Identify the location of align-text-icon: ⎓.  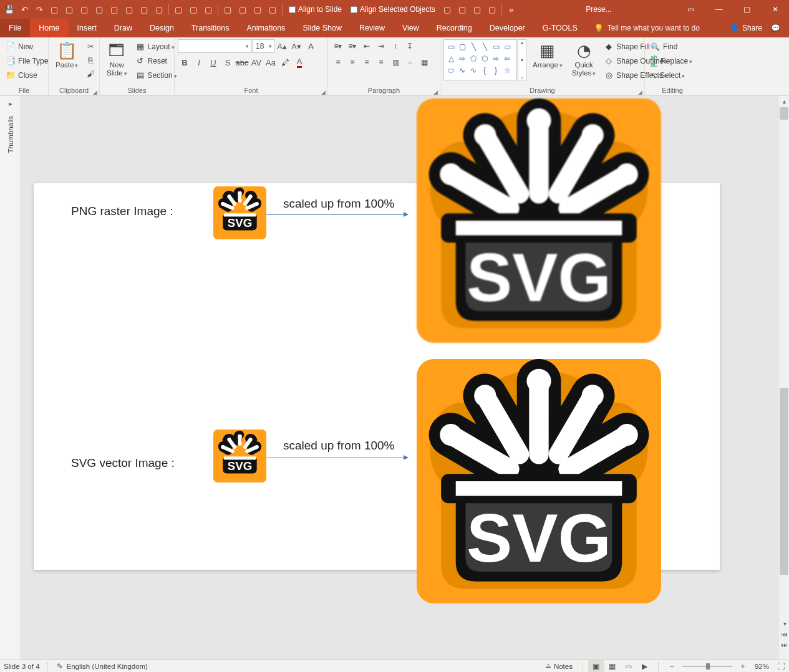
(410, 62).